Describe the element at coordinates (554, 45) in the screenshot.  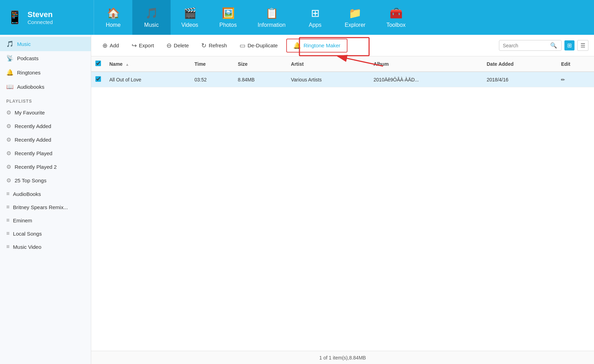
I see `search-icon: 🔍` at that location.